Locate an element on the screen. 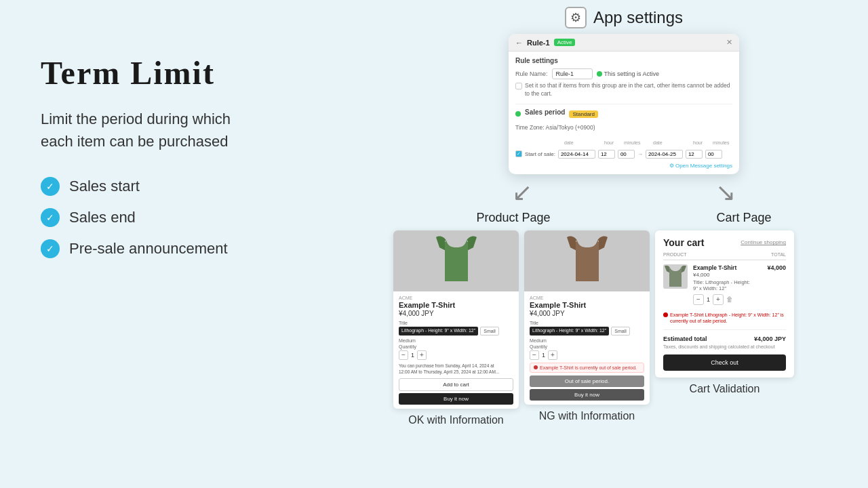  col-date-label-2: date is located at coordinates (658, 142).